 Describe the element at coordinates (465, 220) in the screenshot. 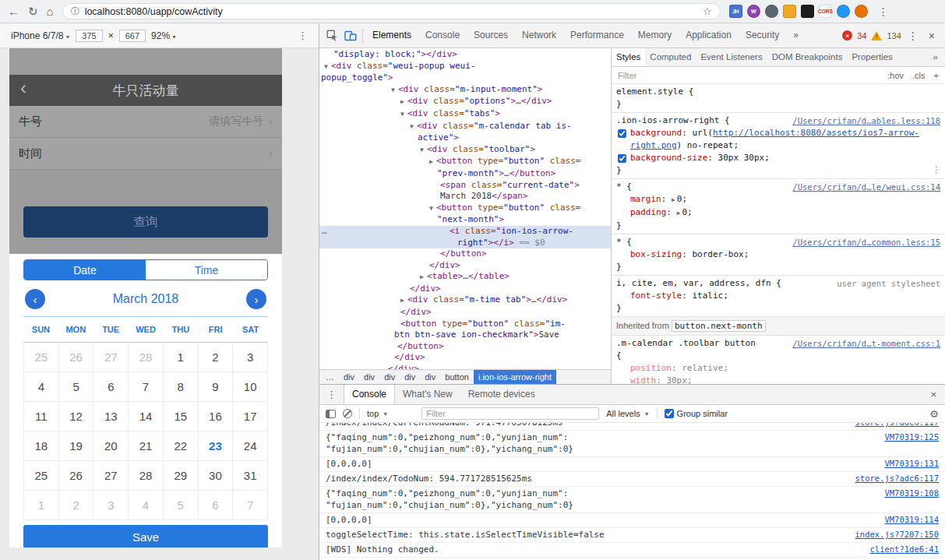

I see `dom-tree-line: "next-month">` at that location.